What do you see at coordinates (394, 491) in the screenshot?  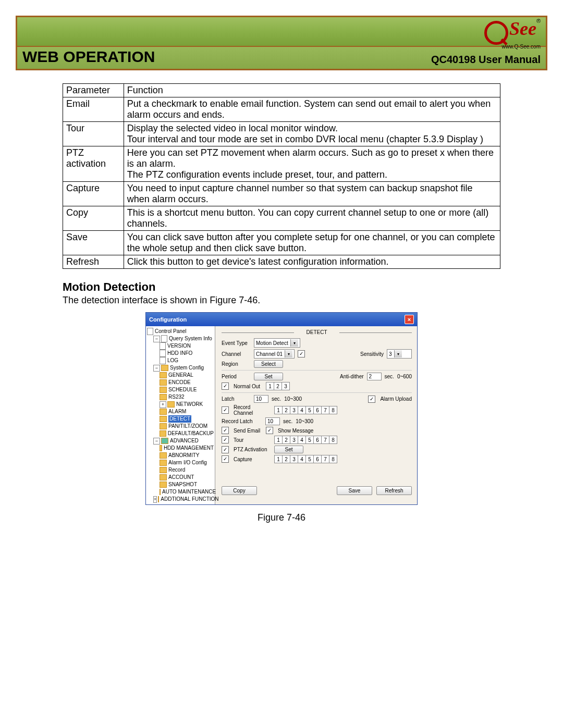 I see `refresh-button: Refresh` at bounding box center [394, 491].